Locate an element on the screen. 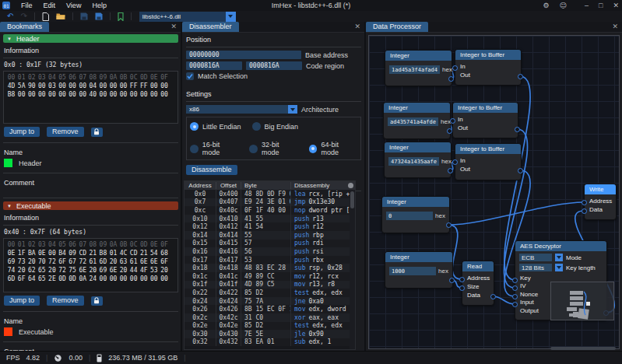 This screenshot has width=622, height=364. node-title: Write is located at coordinates (600, 190).